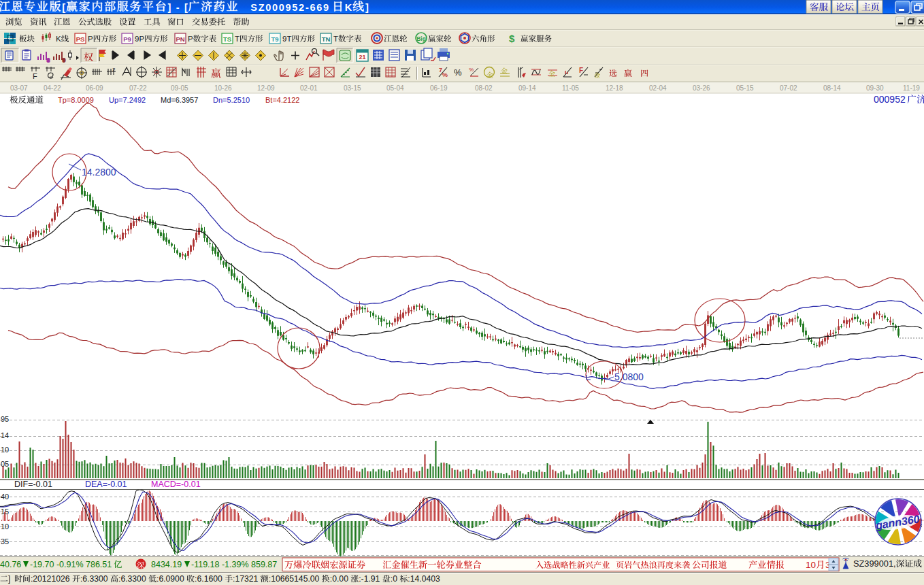 The height and width of the screenshot is (585, 924). What do you see at coordinates (231, 100) in the screenshot?
I see `svg-text: Dn=5.2510` at bounding box center [231, 100].